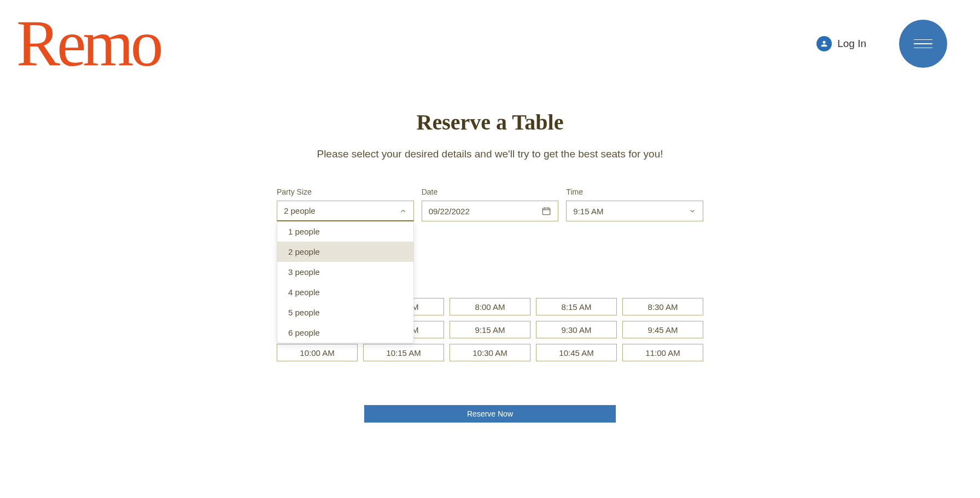 This screenshot has width=980, height=498. What do you see at coordinates (490, 154) in the screenshot?
I see `page-subtitle: Please select your desired details and w…` at bounding box center [490, 154].